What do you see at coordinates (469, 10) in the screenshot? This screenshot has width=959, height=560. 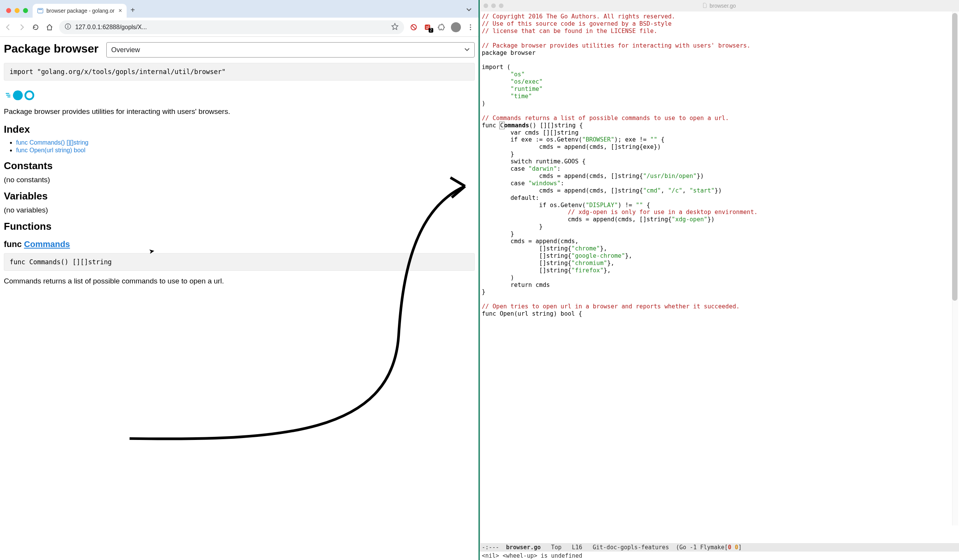 I see `tab-overflow-icon` at bounding box center [469, 10].